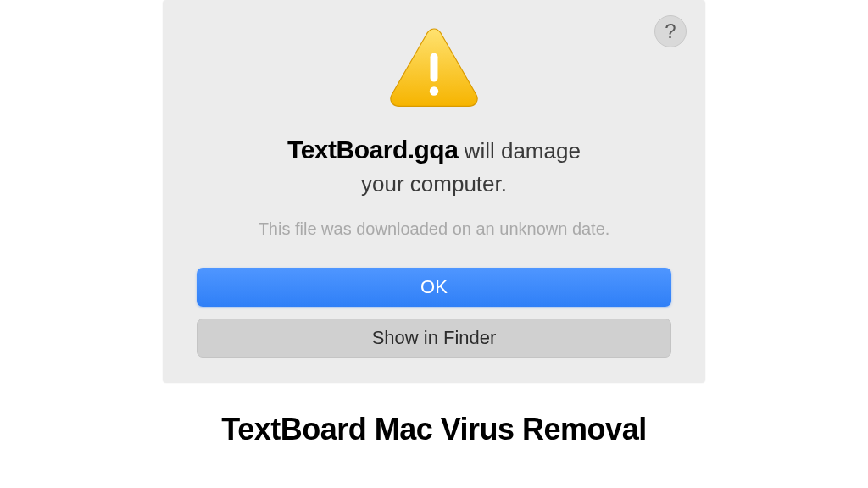 This screenshot has width=868, height=488. I want to click on ok-button: OK, so click(434, 287).